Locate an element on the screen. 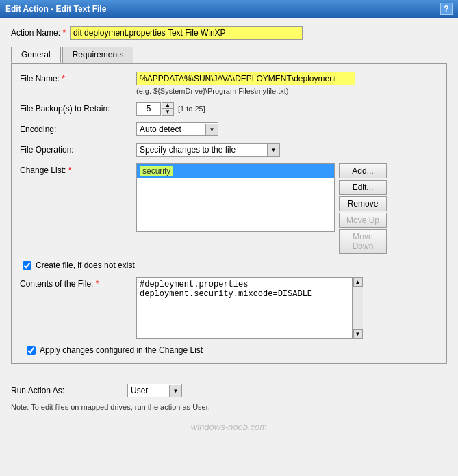  create-file-row: Create file, if does not exist is located at coordinates (229, 265).